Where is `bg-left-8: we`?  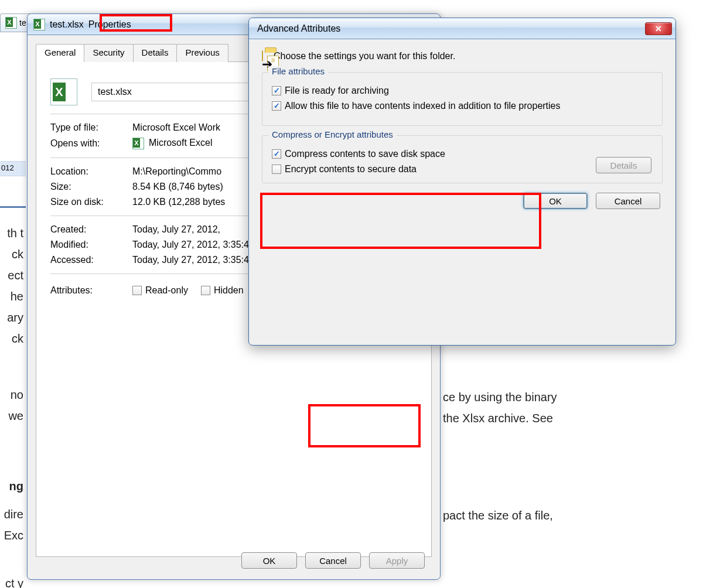
bg-left-8: we is located at coordinates (12, 416).